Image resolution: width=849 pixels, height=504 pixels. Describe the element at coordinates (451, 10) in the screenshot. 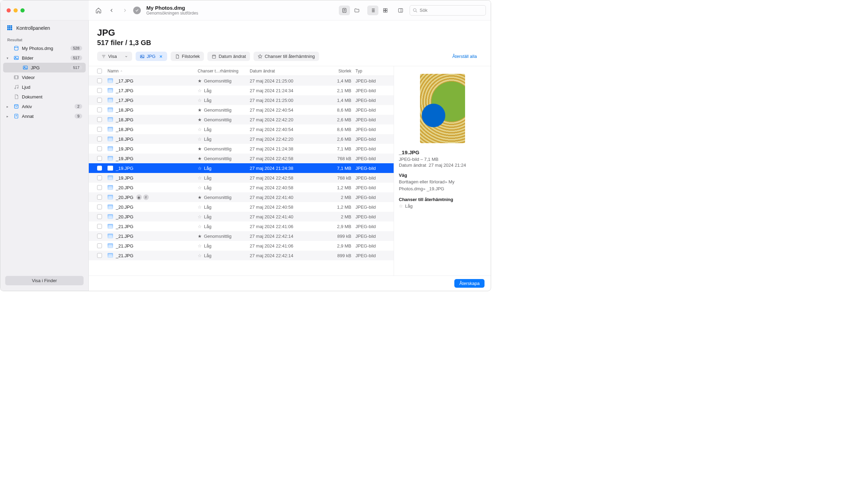

I see `search-input` at that location.